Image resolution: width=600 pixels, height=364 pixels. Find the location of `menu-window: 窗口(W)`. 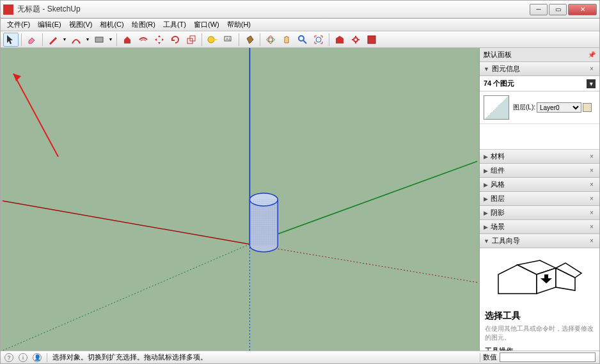

menu-window: 窗口(W) is located at coordinates (207, 24).